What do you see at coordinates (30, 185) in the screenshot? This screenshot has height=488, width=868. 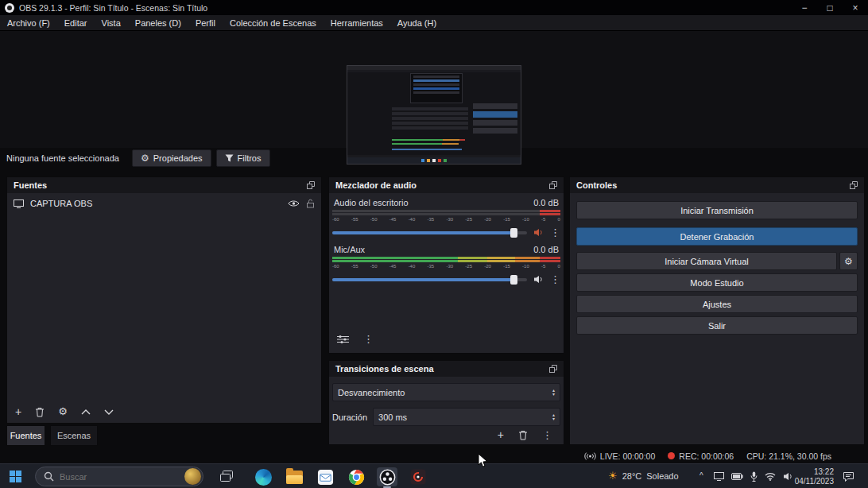 I see `sources-dock-title: Fuentes` at bounding box center [30, 185].